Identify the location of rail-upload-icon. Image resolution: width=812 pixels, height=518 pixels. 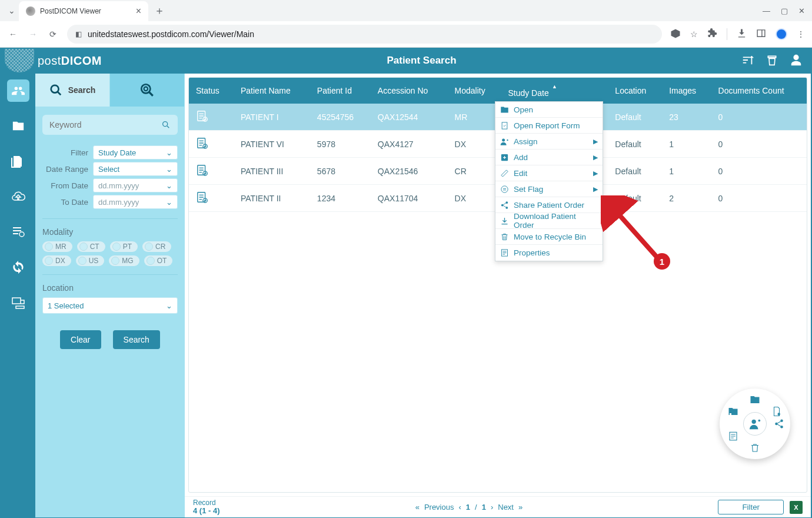
(18, 197).